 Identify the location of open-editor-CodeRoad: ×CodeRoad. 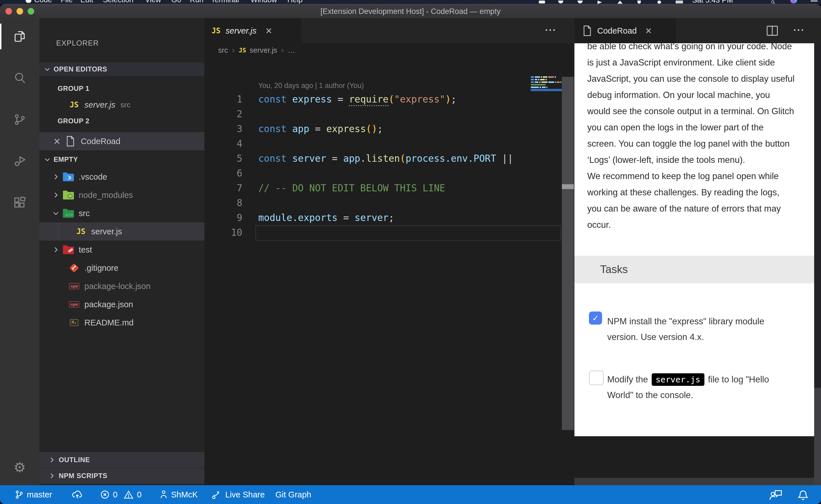
(122, 141).